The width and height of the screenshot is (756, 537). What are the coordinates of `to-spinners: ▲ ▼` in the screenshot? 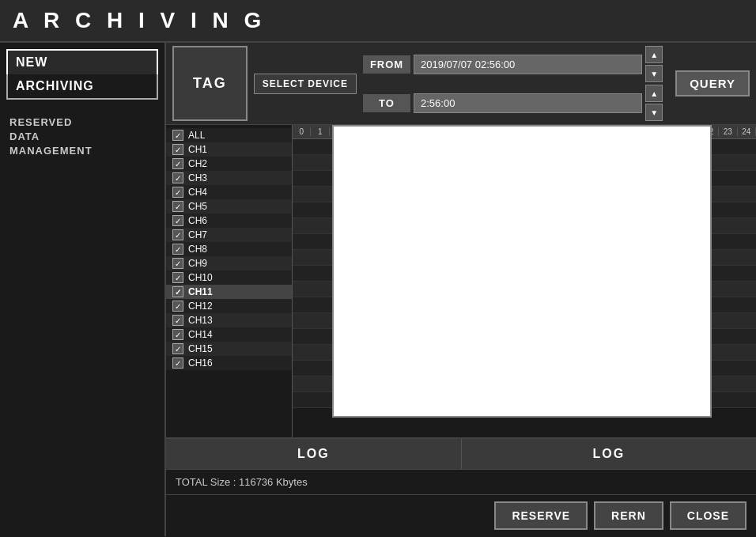 It's located at (654, 103).